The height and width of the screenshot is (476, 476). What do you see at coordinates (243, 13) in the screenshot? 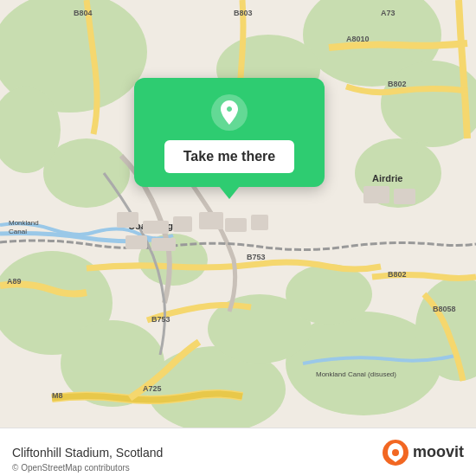
I see `svg-text: B803` at bounding box center [243, 13].